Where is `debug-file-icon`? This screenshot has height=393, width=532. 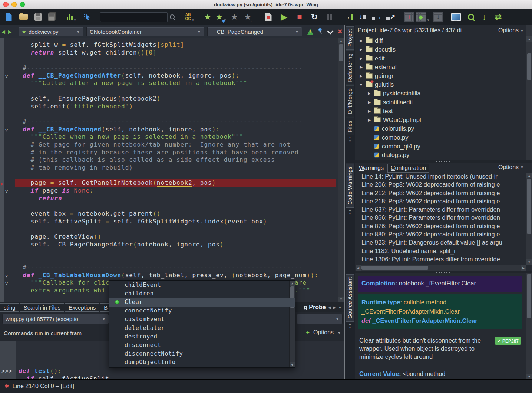
debug-file-icon is located at coordinates (268, 17).